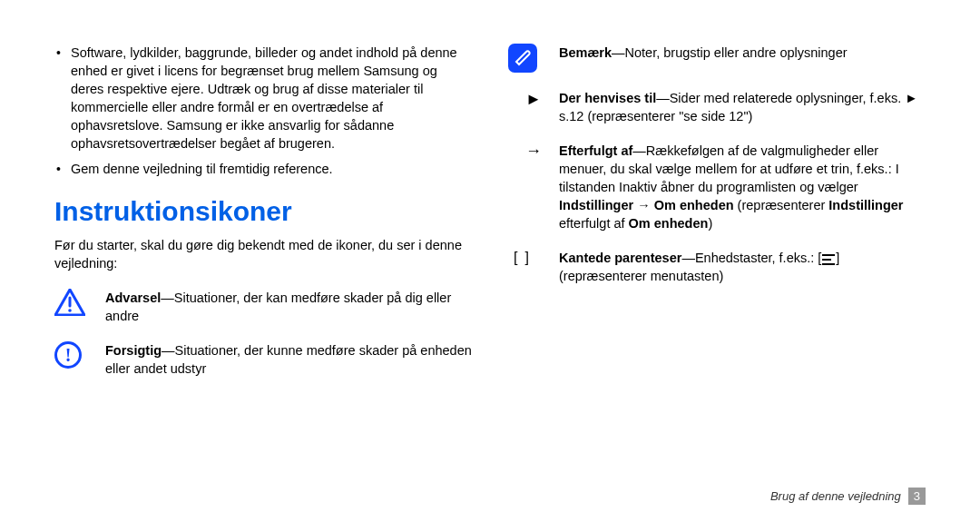 The width and height of the screenshot is (980, 532). Describe the element at coordinates (595, 151) in the screenshot. I see `followed-by-label: Efterfulgt af` at that location.